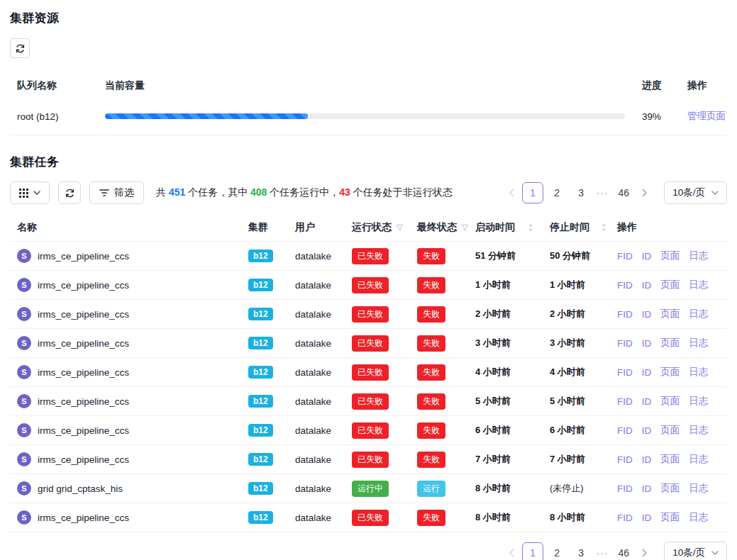 The width and height of the screenshot is (737, 560). I want to click on stop-time: 2 小时前, so click(567, 313).